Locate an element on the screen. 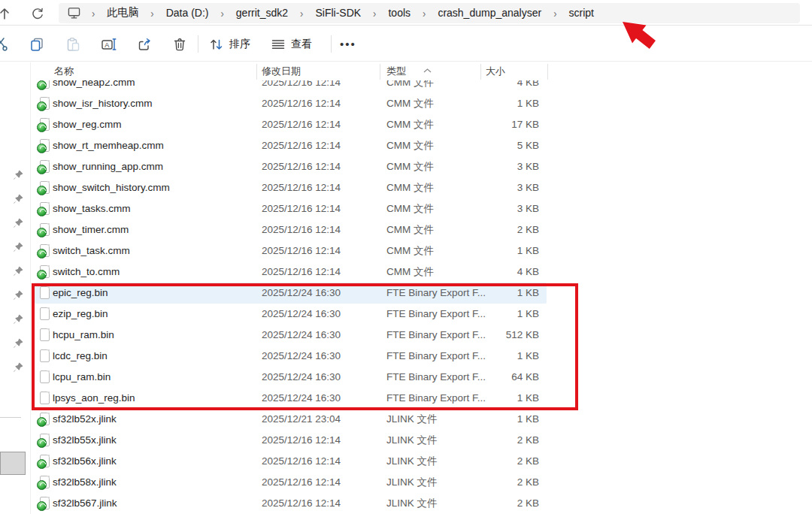  column-header-size: 大小 is located at coordinates (495, 71).